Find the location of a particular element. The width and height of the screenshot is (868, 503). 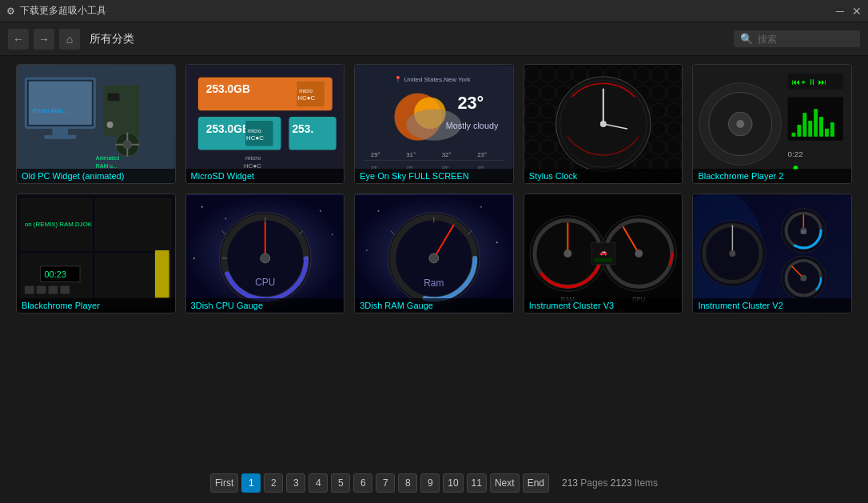

svg-text: 29° is located at coordinates (376, 155).